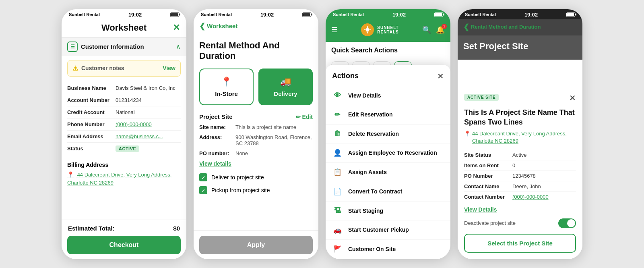 The width and height of the screenshot is (644, 268). Describe the element at coordinates (380, 30) in the screenshot. I see `sunbelt-logo: SUNBELT RENTALS` at that location.